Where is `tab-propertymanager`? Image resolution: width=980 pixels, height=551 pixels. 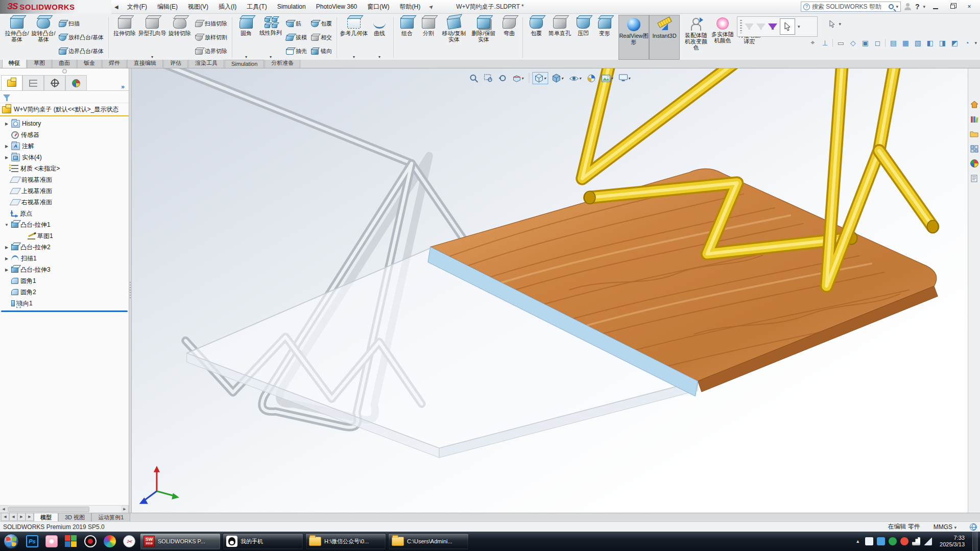 tab-propertymanager is located at coordinates (33, 83).